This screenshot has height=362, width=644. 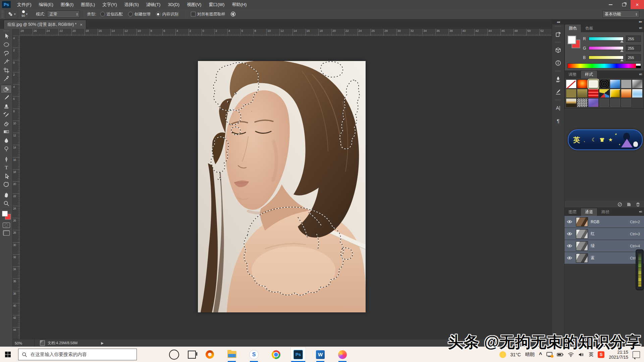 I want to click on skin-shirt-icon, so click(x=602, y=140).